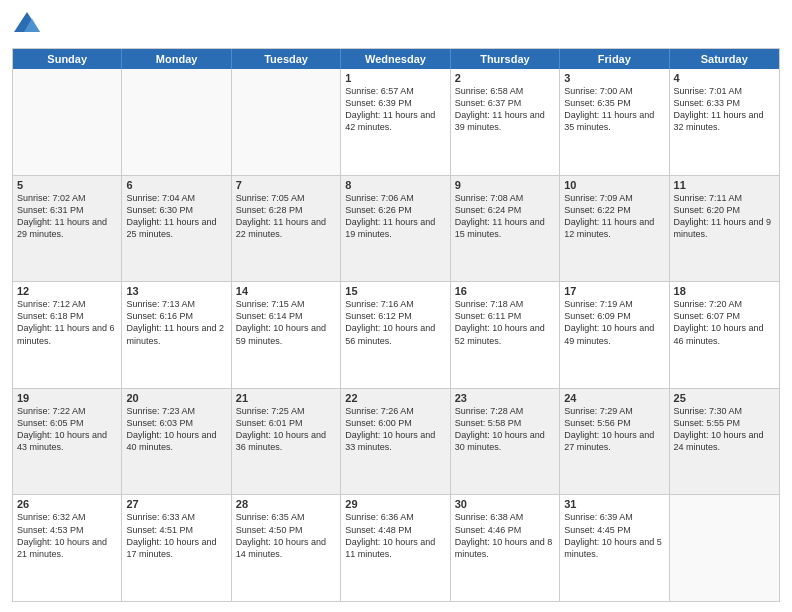 This screenshot has height=612, width=792. I want to click on day-number: 4, so click(724, 78).